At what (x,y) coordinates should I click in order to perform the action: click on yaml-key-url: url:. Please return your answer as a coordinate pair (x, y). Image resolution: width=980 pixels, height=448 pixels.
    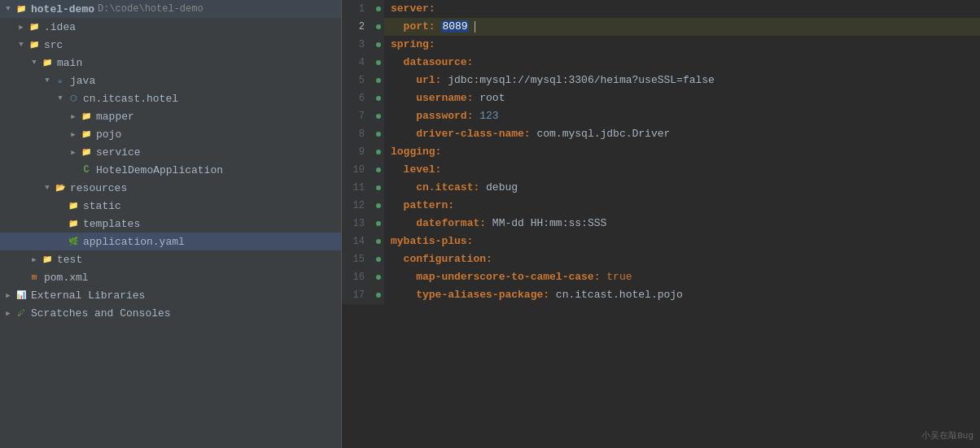
    Looking at the image, I should click on (428, 80).